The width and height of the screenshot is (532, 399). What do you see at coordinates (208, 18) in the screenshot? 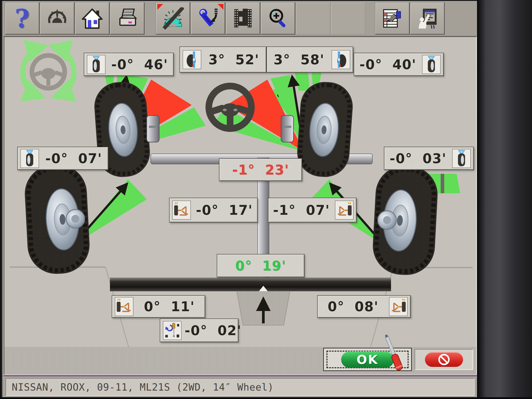
I see `toolbar-button-adjust` at bounding box center [208, 18].